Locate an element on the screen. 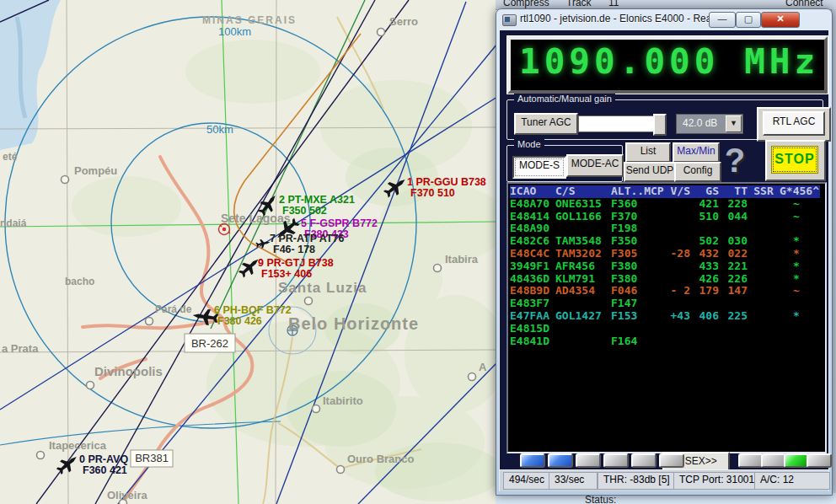 Image resolution: width=836 pixels, height=504 pixels. table-cell: F153 is located at coordinates (635, 317).